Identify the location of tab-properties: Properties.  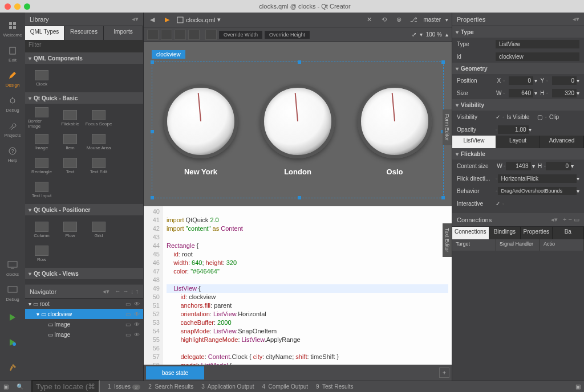
(536, 233).